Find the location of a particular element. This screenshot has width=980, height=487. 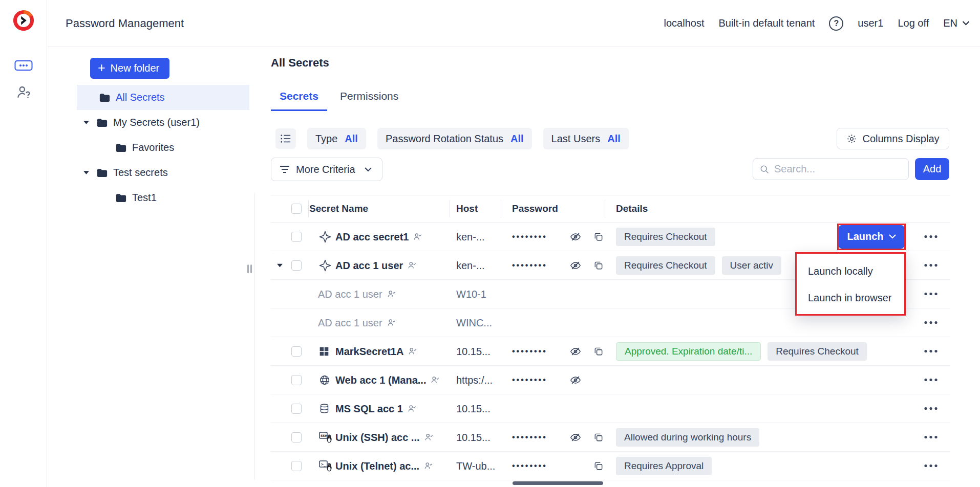

add-button: Add is located at coordinates (932, 169).